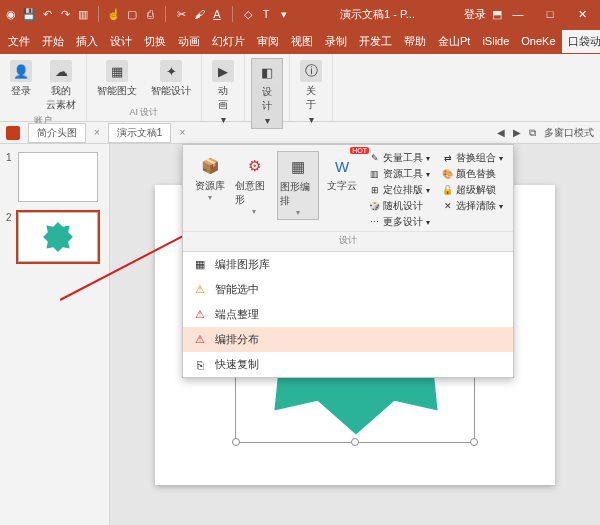 The height and width of the screenshot is (525, 600). What do you see at coordinates (336, 42) in the screenshot?
I see `tab-record: 录制` at bounding box center [336, 42].